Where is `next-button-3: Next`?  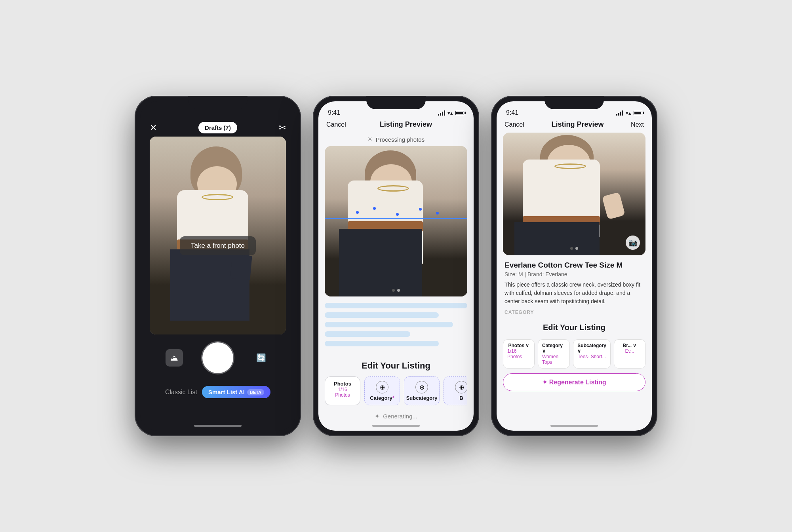 next-button-3: Next is located at coordinates (638, 125).